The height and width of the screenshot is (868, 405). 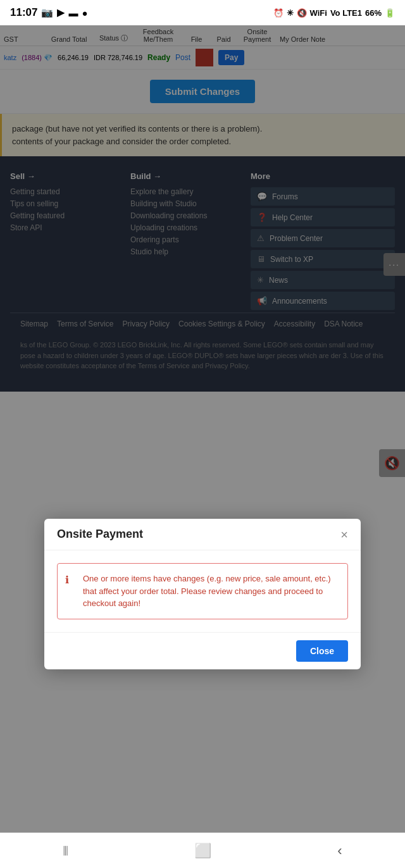 What do you see at coordinates (24, 13) in the screenshot?
I see `status-time: 11:07` at bounding box center [24, 13].